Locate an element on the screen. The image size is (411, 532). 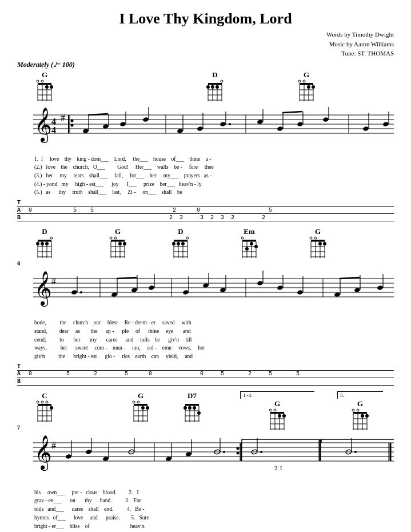
chord-diag-G-v14 is located at coordinates (277, 419).